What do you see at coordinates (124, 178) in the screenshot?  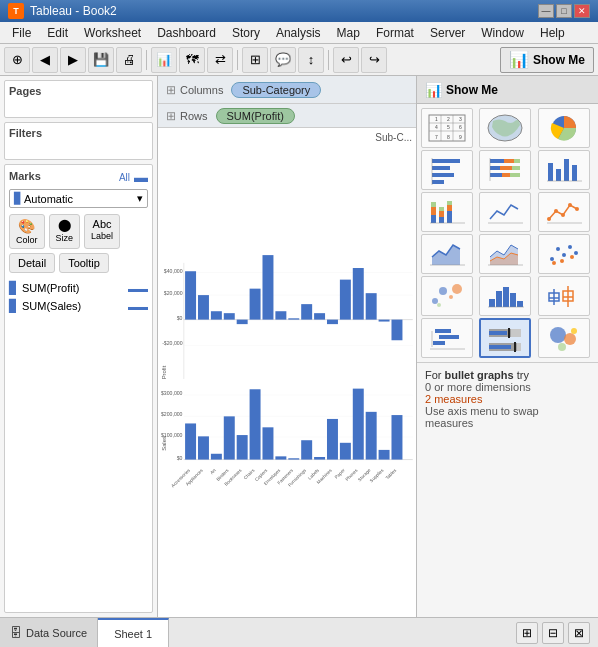 I see `marks-all: All` at bounding box center [124, 178].